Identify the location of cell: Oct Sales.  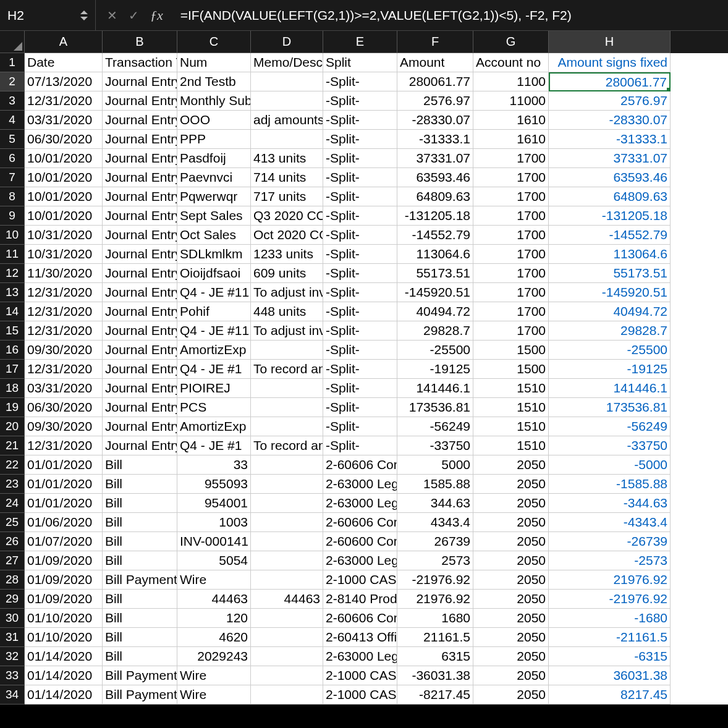
(214, 235).